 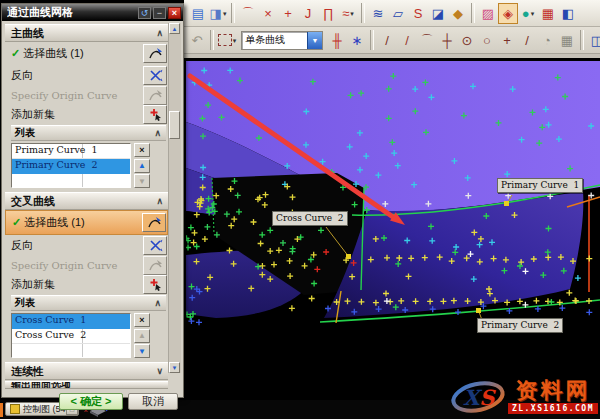 What do you see at coordinates (357, 40) in the screenshot?
I see `snap-point-icon: ∗` at bounding box center [357, 40].